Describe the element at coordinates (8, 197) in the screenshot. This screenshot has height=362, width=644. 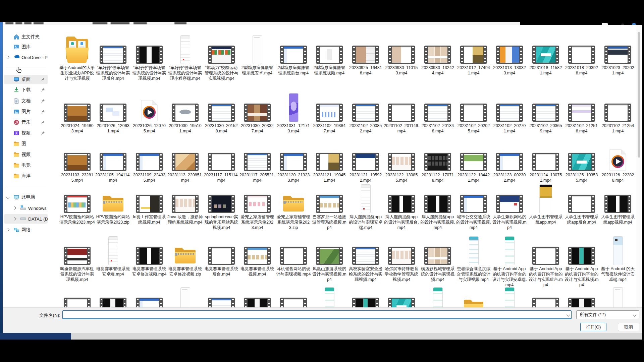
I see `chevron-down-icon` at that location.